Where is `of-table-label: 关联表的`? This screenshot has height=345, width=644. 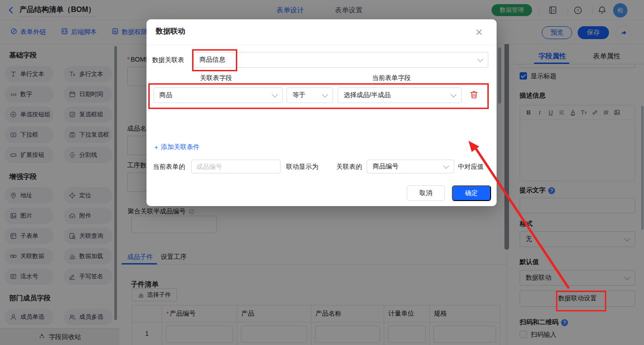
of-table-label: 关联表的 is located at coordinates (349, 167).